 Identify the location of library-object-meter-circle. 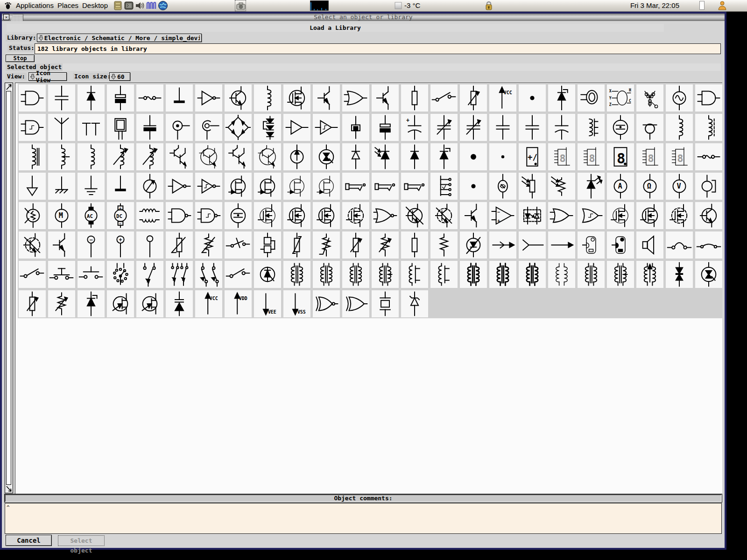
(150, 186).